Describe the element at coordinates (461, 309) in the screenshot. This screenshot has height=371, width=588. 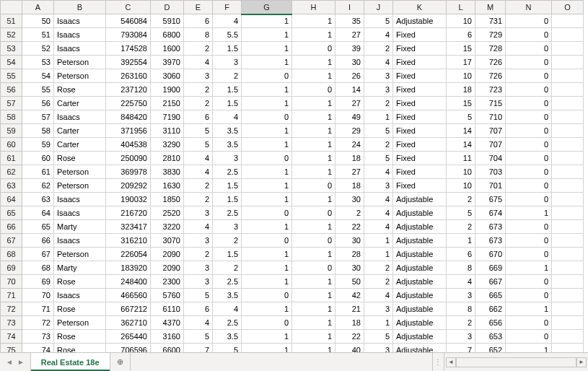
I see `cell: 8` at that location.